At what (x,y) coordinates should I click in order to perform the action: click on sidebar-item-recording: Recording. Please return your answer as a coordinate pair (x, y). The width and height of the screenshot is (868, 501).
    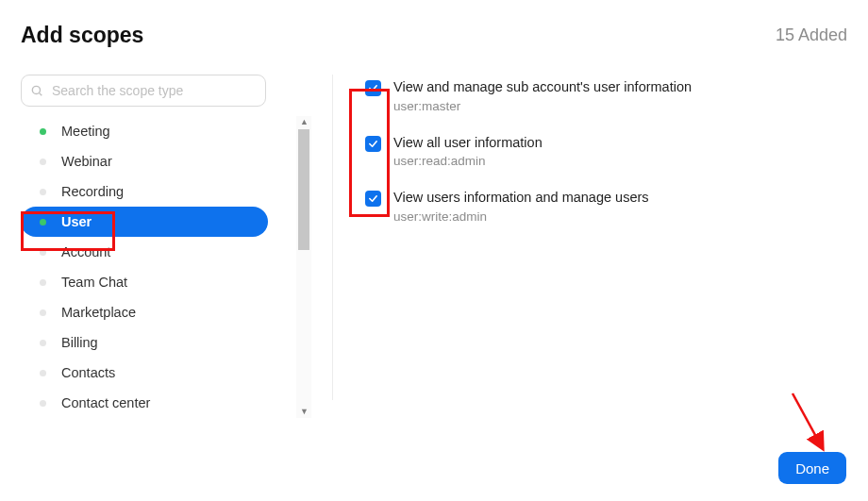
    Looking at the image, I should click on (144, 192).